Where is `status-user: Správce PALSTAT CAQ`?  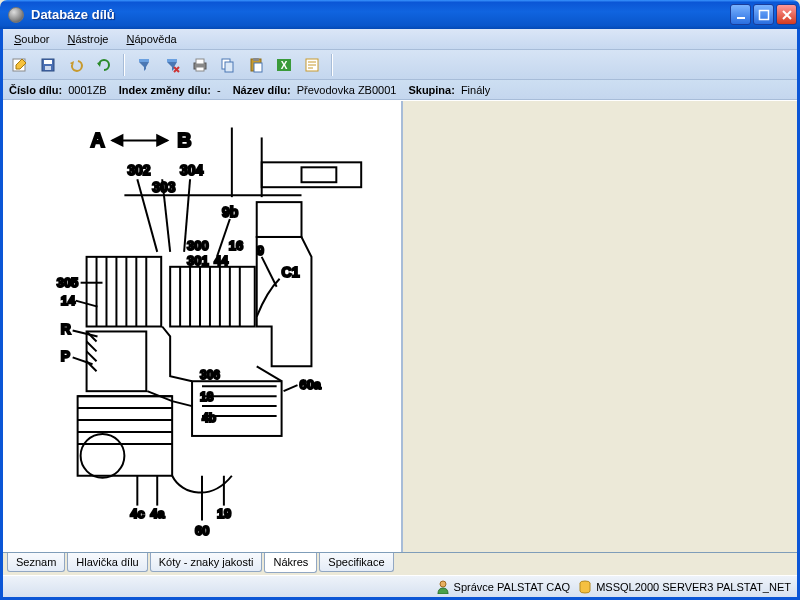
status-user: Správce PALSTAT CAQ is located at coordinates (504, 587).